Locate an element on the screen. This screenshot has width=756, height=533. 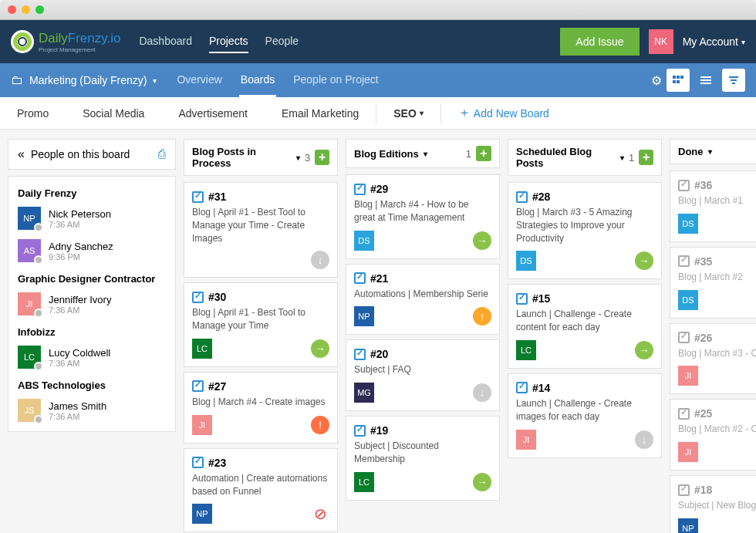
logo: DailyFrenzy.io Project Management is located at coordinates (66, 42).